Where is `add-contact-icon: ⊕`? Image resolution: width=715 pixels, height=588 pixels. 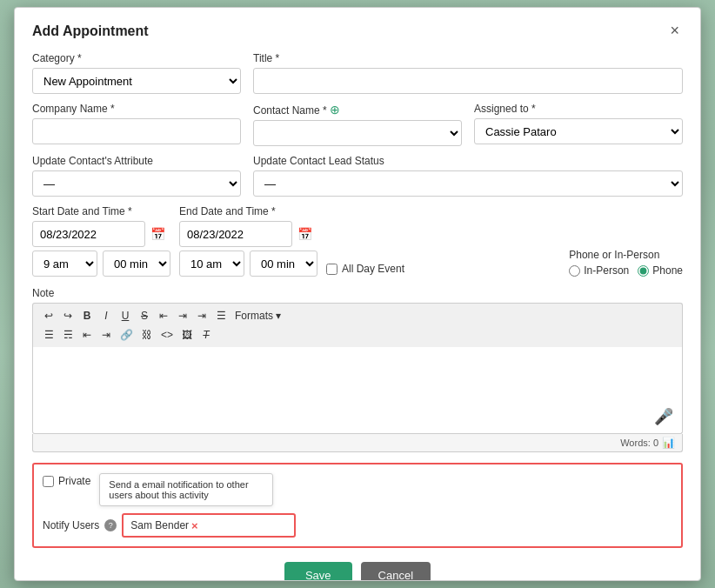
add-contact-icon: ⊕ is located at coordinates (335, 110).